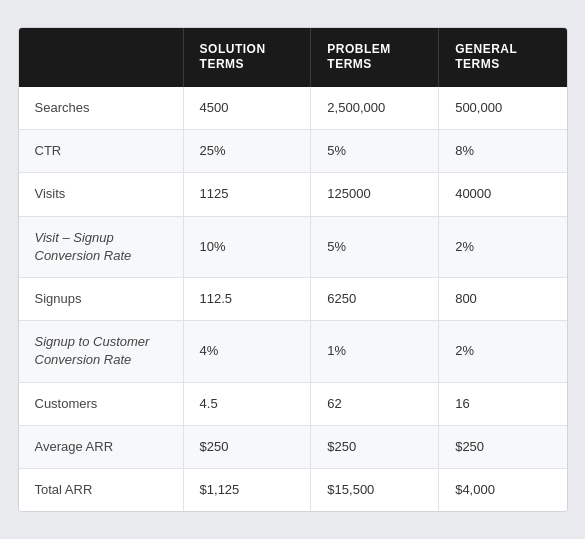 The height and width of the screenshot is (539, 585). What do you see at coordinates (293, 108) in the screenshot?
I see `table-row: Searches 4500 2,500,000 500,000` at bounding box center [293, 108].